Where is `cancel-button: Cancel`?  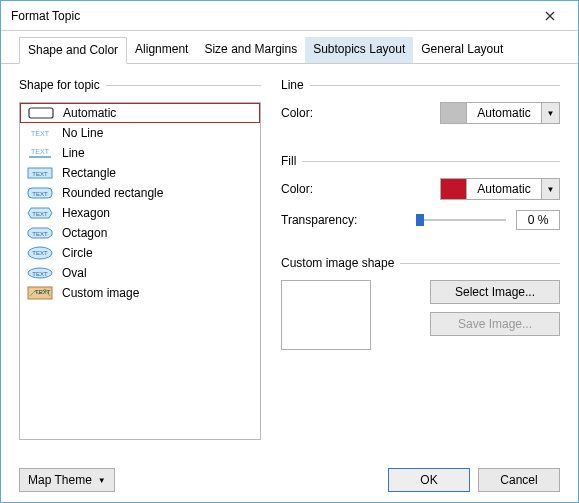
cancel-button: Cancel is located at coordinates (519, 480).